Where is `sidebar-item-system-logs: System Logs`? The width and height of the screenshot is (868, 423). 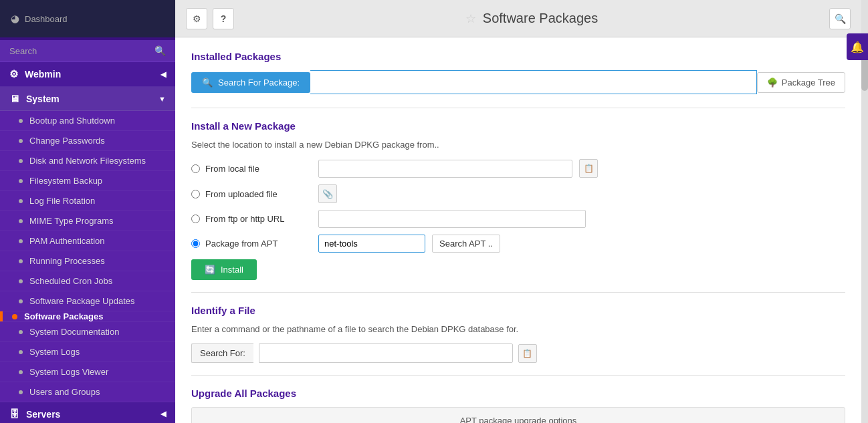 sidebar-item-system-logs: System Logs is located at coordinates (88, 352).